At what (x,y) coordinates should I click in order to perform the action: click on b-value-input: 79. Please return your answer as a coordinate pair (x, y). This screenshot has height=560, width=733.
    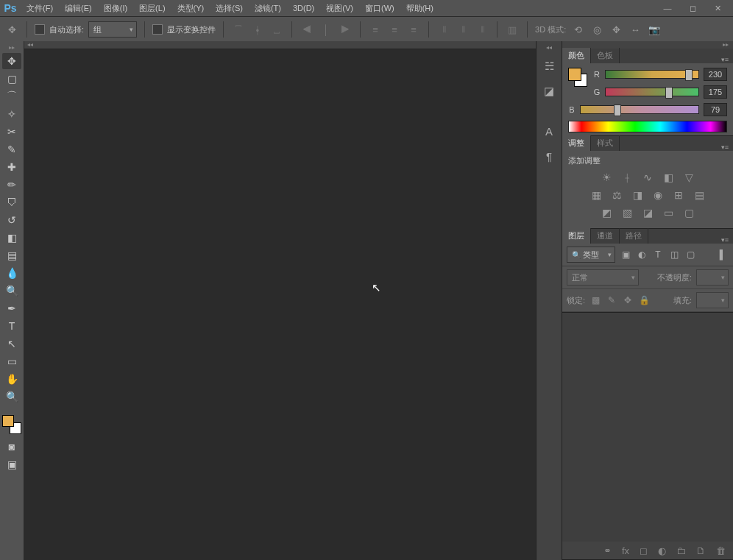
    Looking at the image, I should click on (715, 110).